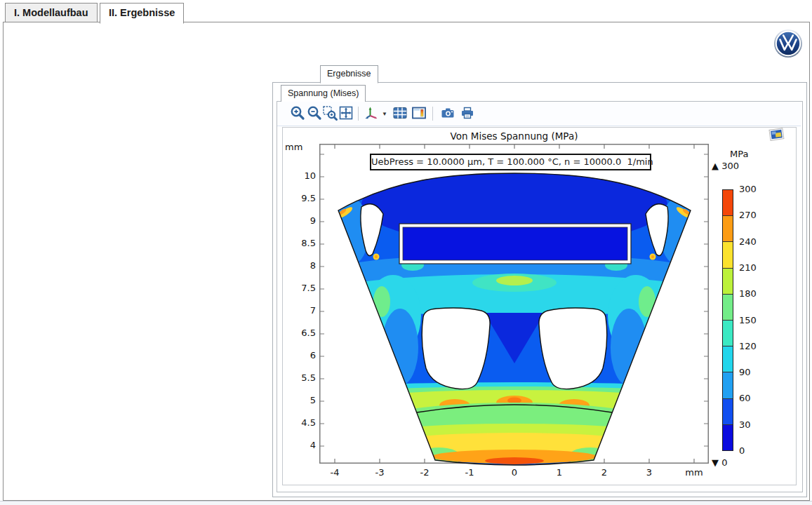 Image resolution: width=812 pixels, height=505 pixels. Describe the element at coordinates (372, 113) in the screenshot. I see `view-orientation-icon` at that location.